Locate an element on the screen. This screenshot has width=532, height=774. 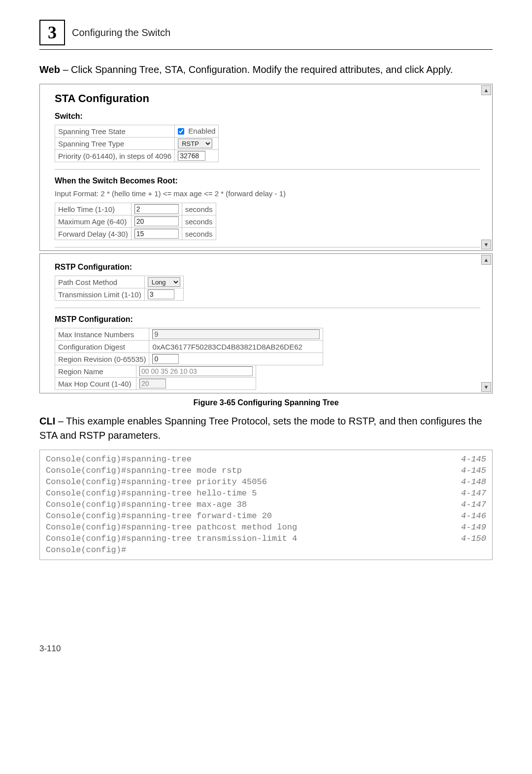
config-digest-label: Configuration Digest is located at coordinates (102, 347).